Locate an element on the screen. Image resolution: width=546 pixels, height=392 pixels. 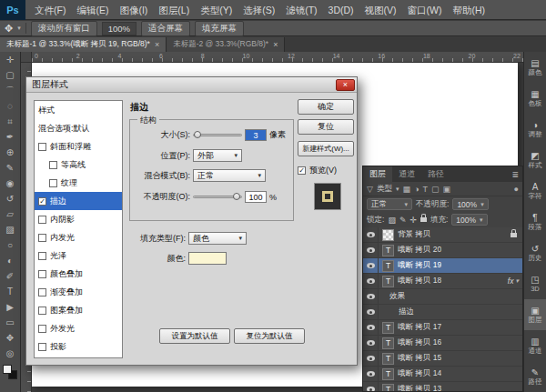
brush-tool: ✎ is located at coordinates (11, 167).